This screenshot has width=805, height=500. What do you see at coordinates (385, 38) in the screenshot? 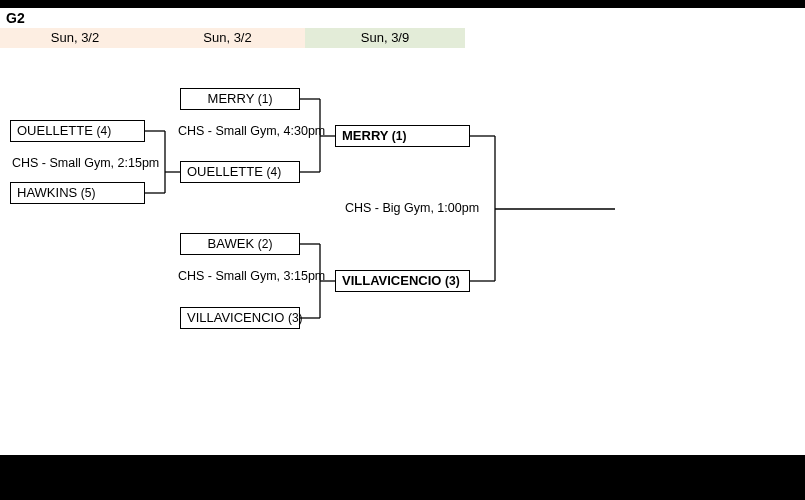
I see `date-col-3: Sun, 3/9` at bounding box center [385, 38].